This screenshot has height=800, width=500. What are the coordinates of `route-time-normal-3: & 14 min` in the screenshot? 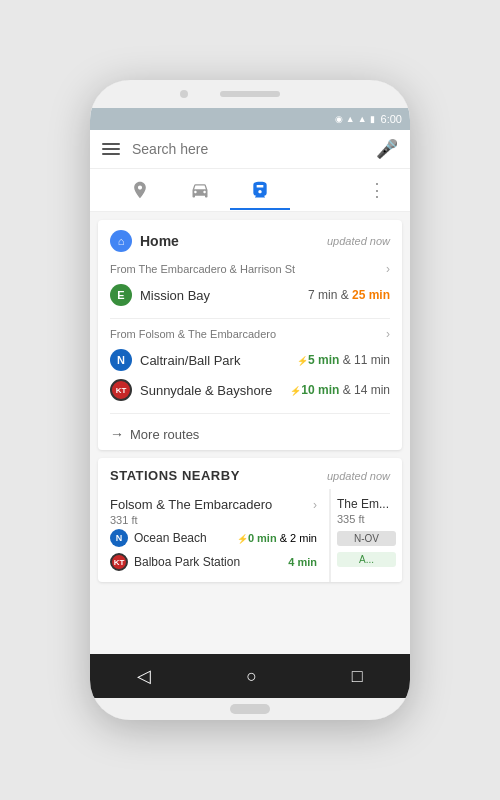 It's located at (364, 390).